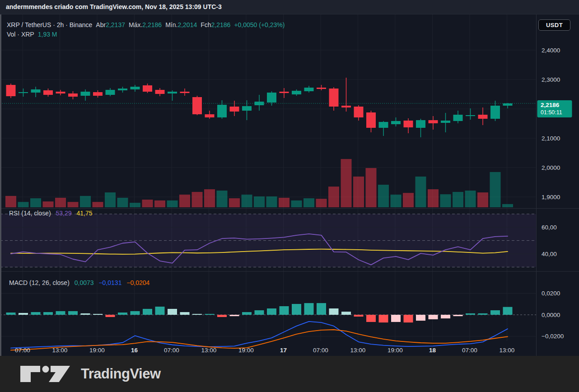 The height and width of the screenshot is (392, 579). I want to click on candles-layer, so click(259, 107).